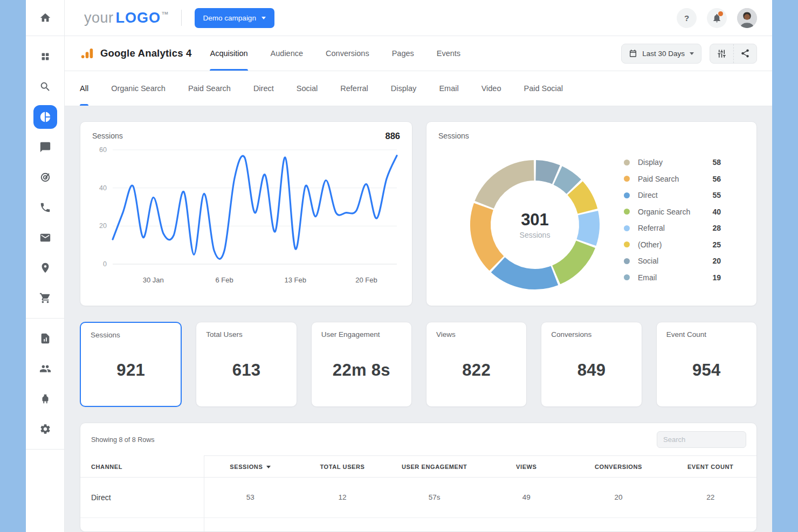  What do you see at coordinates (229, 53) in the screenshot?
I see `tab-acquisition: Acquisition` at bounding box center [229, 53].